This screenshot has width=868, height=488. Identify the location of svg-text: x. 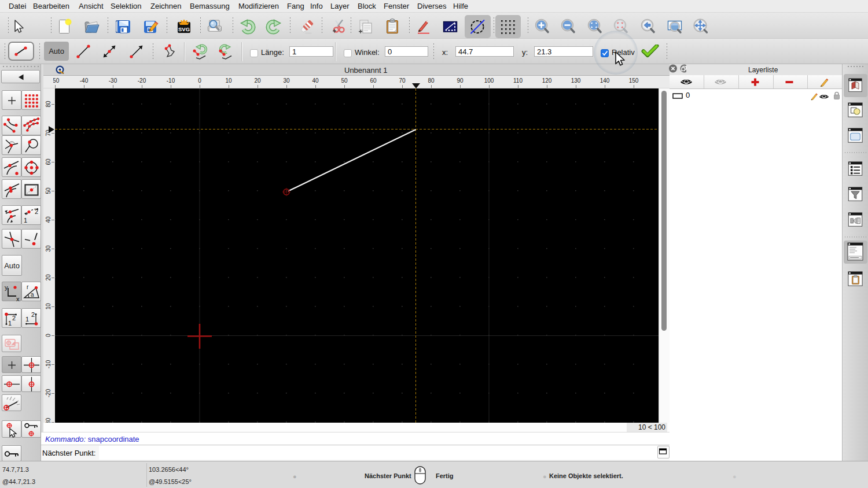
(18, 298).